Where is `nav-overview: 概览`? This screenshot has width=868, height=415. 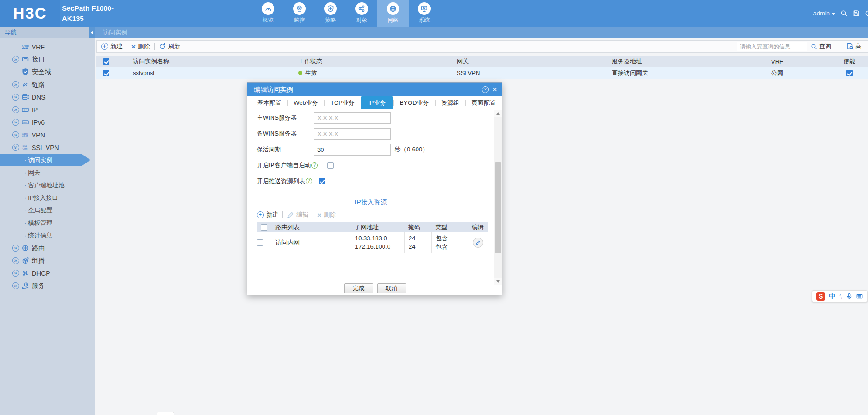
nav-overview: 概览 is located at coordinates (268, 13).